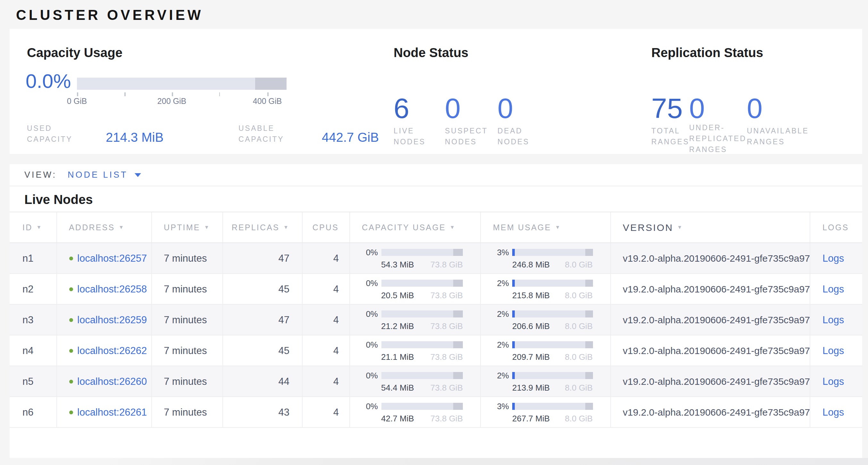  Describe the element at coordinates (112, 381) in the screenshot. I see `address-link: localhost:26260` at that location.